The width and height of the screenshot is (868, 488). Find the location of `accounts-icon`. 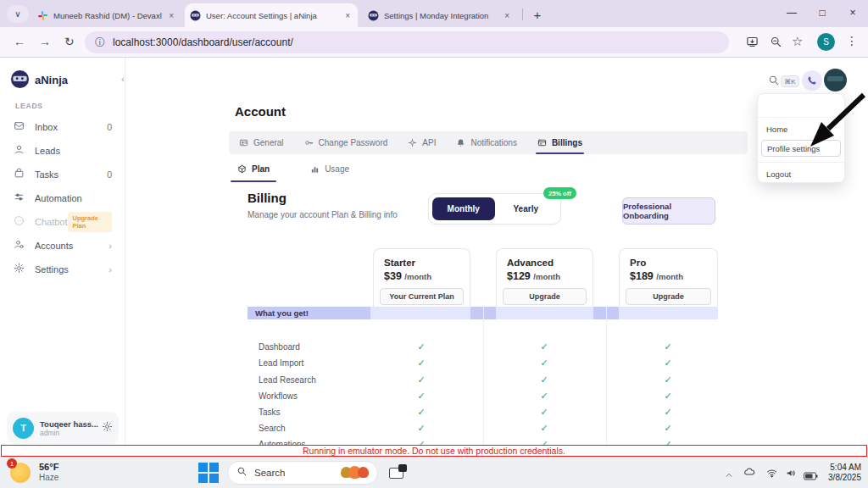

accounts-icon is located at coordinates (19, 246).